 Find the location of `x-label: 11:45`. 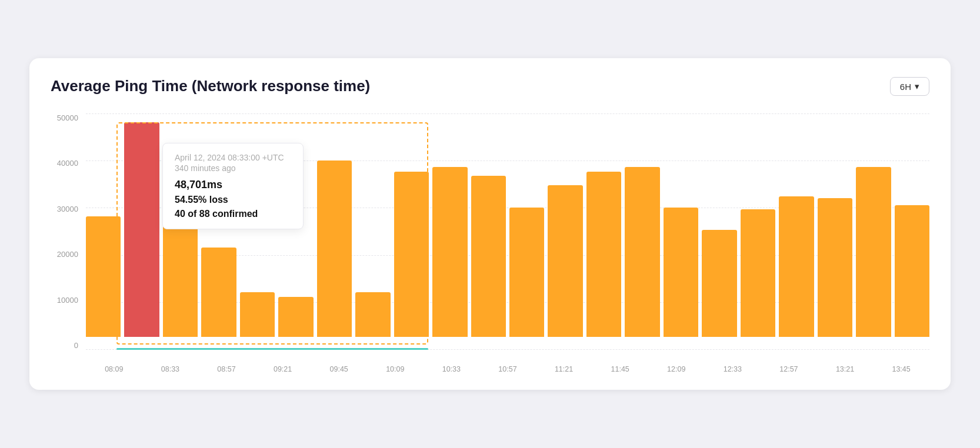

x-label: 11:45 is located at coordinates (620, 369).